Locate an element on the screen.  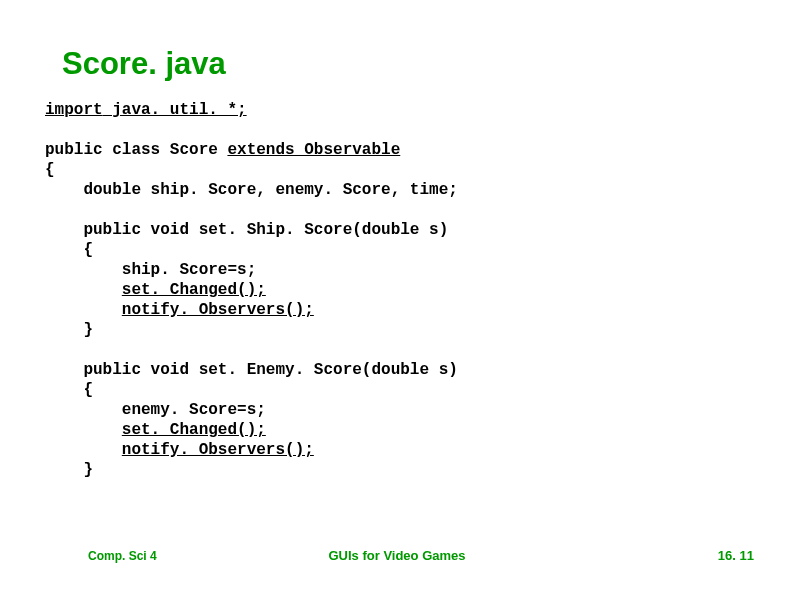
code-extends: extends Observable is located at coordinates (314, 150).